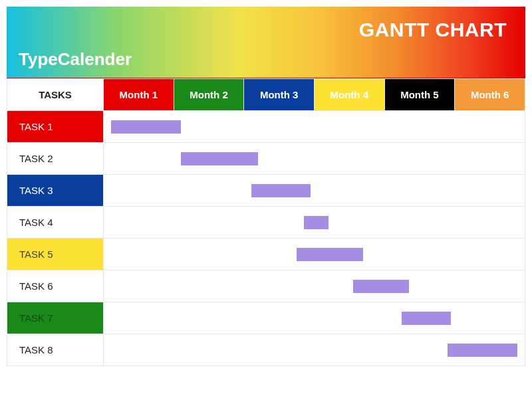  What do you see at coordinates (266, 350) in the screenshot?
I see `table-row: TASK 8` at bounding box center [266, 350].